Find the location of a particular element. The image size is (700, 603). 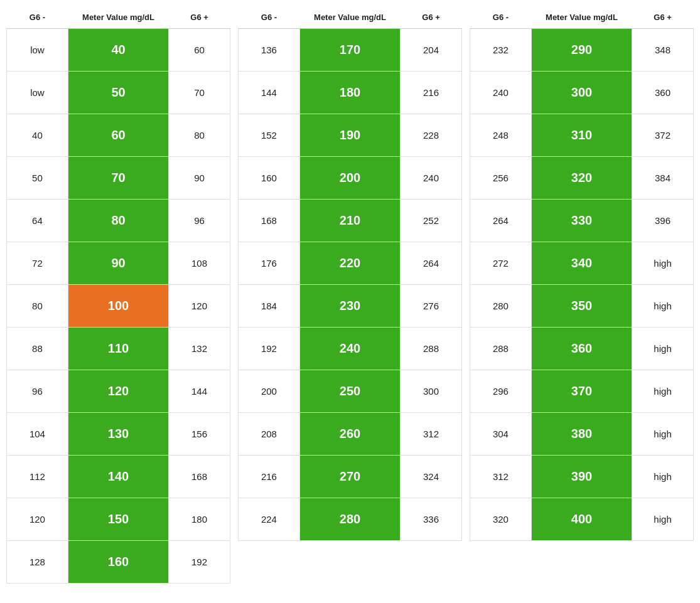

g6-minus-cell: 256 is located at coordinates (501, 178).